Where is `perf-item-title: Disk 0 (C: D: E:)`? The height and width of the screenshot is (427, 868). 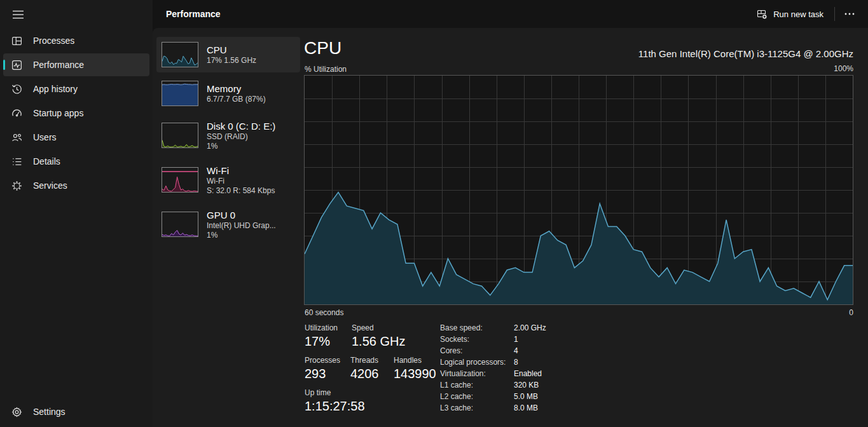
perf-item-title: Disk 0 (C: D: E:) is located at coordinates (241, 126).